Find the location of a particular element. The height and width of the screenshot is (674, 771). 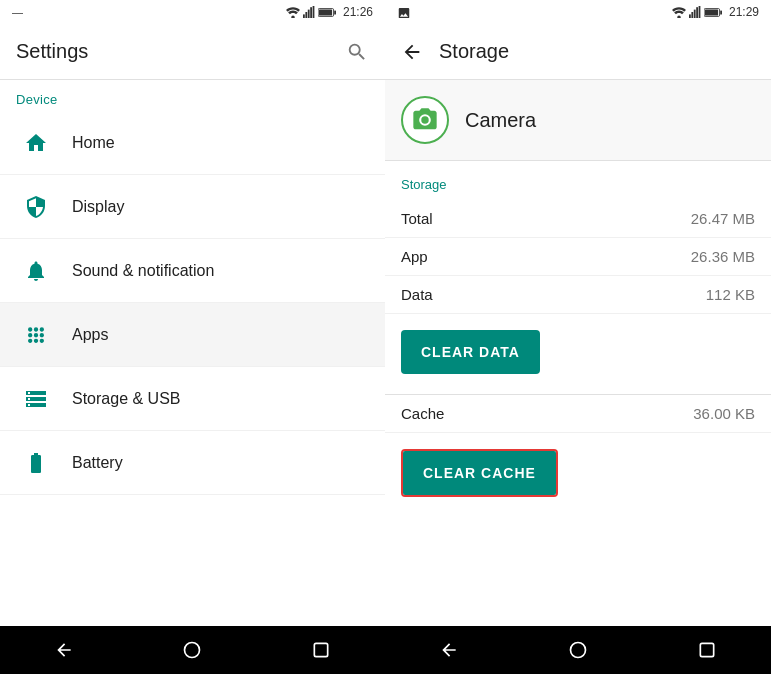

home-nav-button-right is located at coordinates (578, 650).